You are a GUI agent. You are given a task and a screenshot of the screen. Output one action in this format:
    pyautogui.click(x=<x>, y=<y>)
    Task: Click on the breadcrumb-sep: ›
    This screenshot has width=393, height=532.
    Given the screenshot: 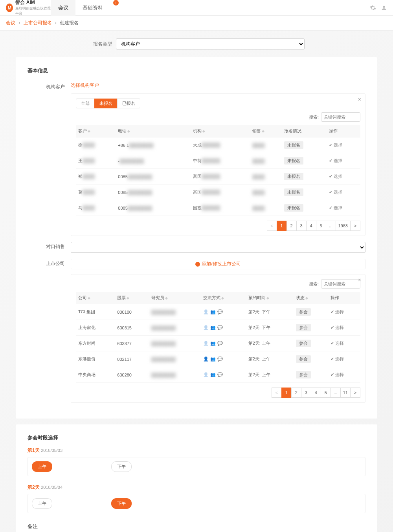 What is the action you would take?
    pyautogui.click(x=56, y=23)
    